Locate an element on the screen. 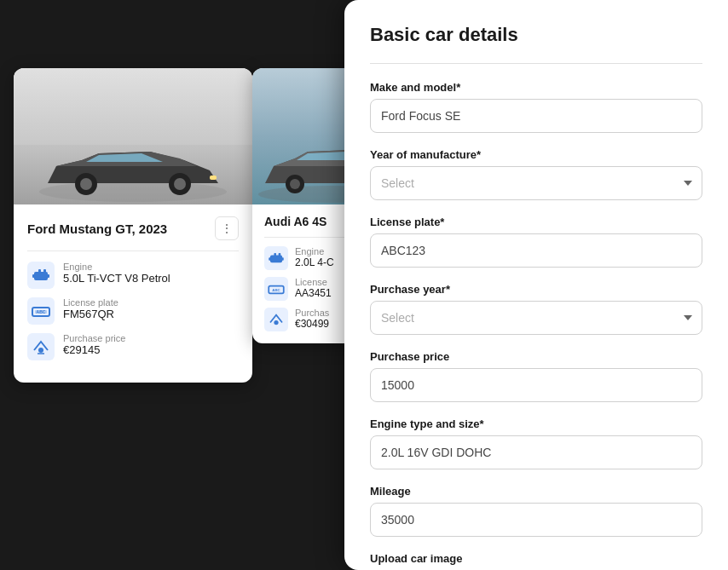 This screenshot has height=570, width=728. form-title: Basic car details is located at coordinates (536, 35).